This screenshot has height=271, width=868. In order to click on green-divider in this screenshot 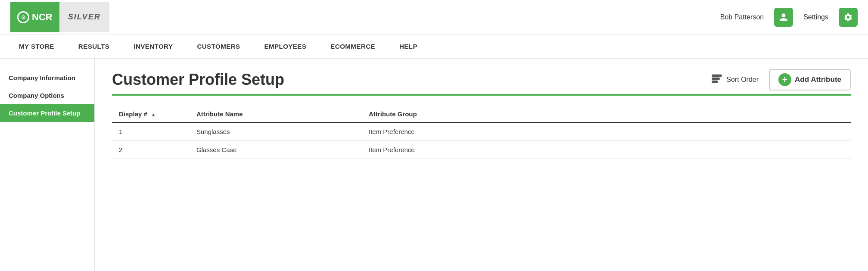, I will do `click(482, 95)`.